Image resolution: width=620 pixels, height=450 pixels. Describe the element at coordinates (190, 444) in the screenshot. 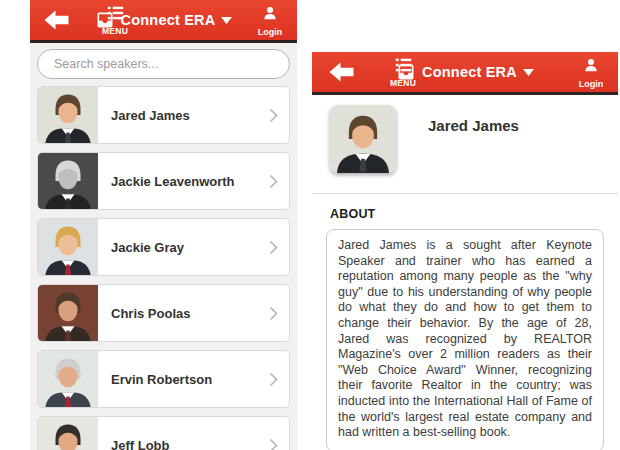

I see `speaker-name: Jeff Lobb` at that location.